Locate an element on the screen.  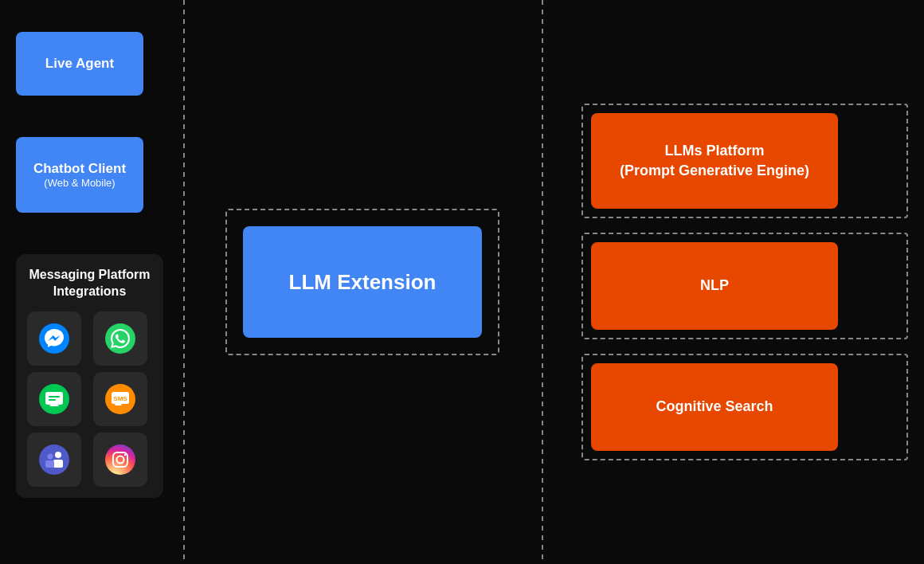
nlp-label: NLP is located at coordinates (715, 285).